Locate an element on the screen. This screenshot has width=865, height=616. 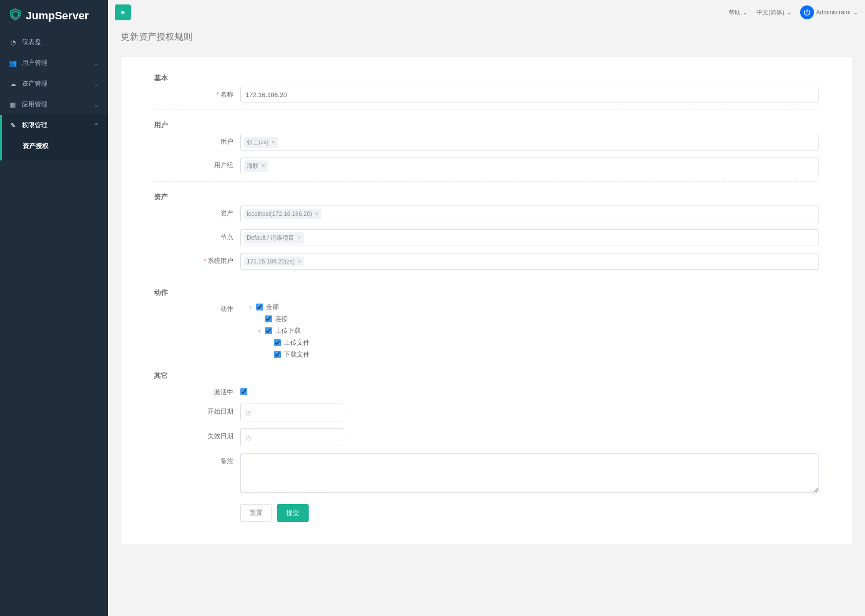
reset-button: 重置 is located at coordinates (256, 513).